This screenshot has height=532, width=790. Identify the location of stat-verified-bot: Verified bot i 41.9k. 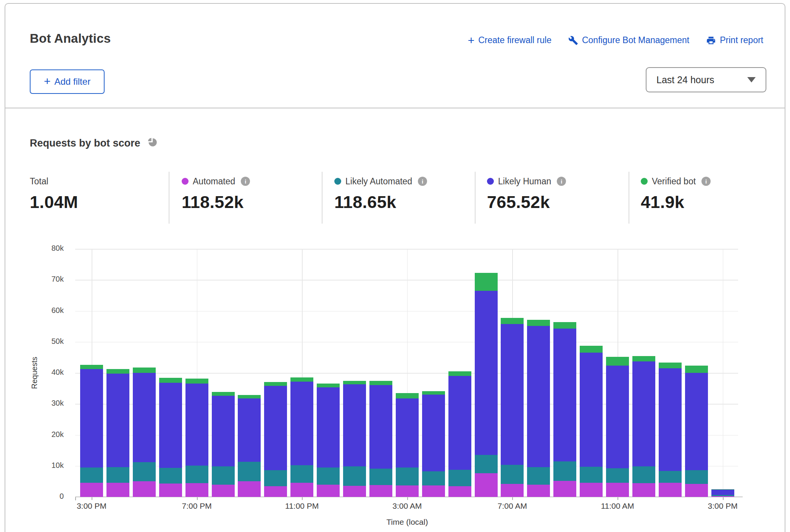
(676, 194).